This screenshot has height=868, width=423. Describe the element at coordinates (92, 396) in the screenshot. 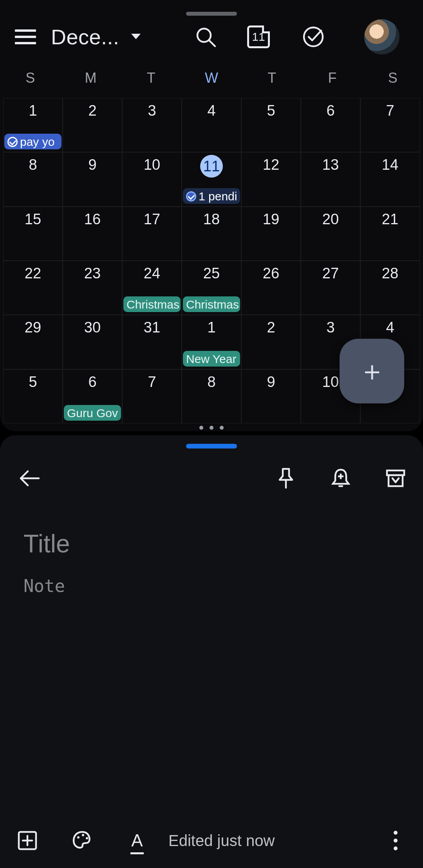

I see `day-cell: 6Guru Gov` at that location.